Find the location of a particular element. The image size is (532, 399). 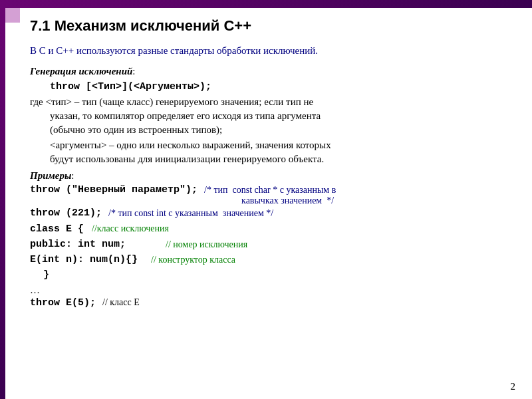

desc2-line2: будут использованы для инициализации ген… is located at coordinates (187, 159).